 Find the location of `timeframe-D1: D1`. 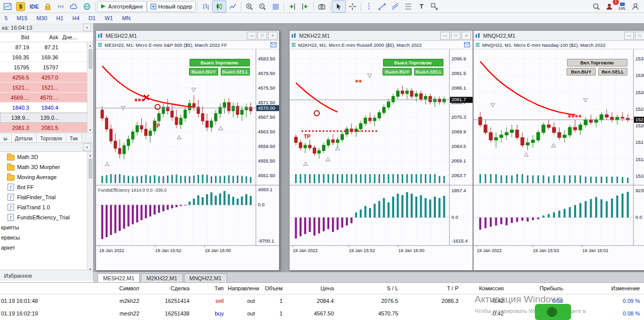

timeframe-D1: D1 is located at coordinates (92, 18).